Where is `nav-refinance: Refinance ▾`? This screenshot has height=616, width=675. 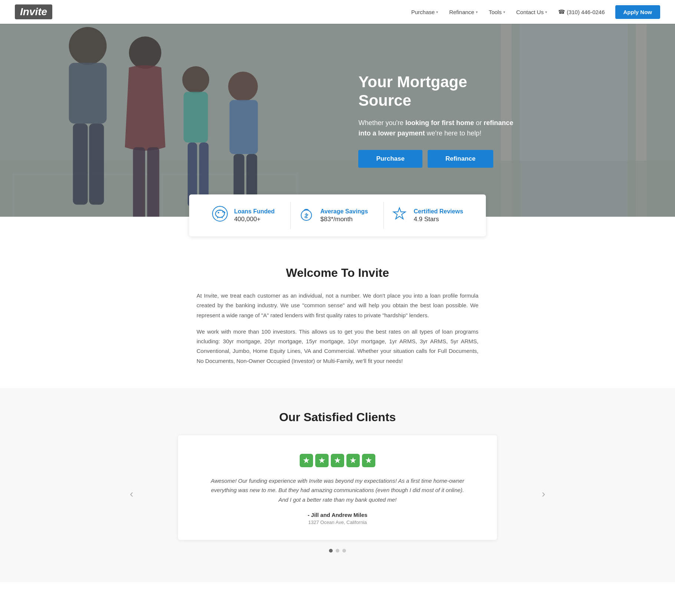
nav-refinance: Refinance ▾ is located at coordinates (464, 12).